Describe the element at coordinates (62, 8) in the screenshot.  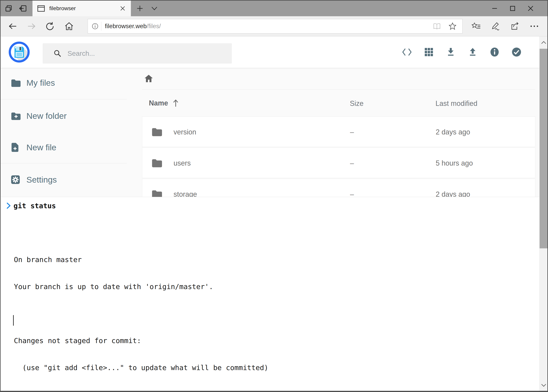
I see `tab-title: filebrowser` at that location.